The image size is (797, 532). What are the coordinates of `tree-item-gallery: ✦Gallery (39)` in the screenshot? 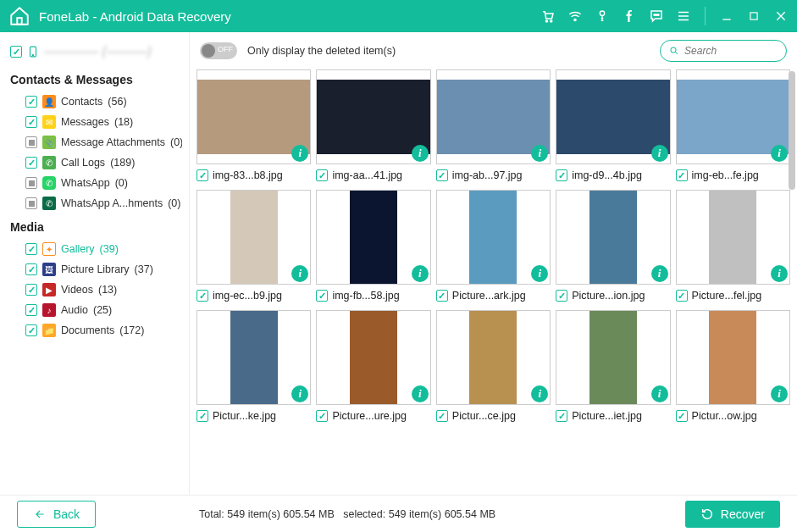 It's located at (97, 249).